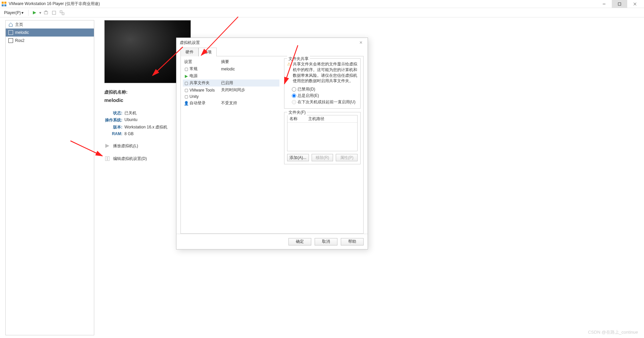 The height and width of the screenshot is (338, 644). I want to click on folders-listbox: 名称 主机路径, so click(322, 133).